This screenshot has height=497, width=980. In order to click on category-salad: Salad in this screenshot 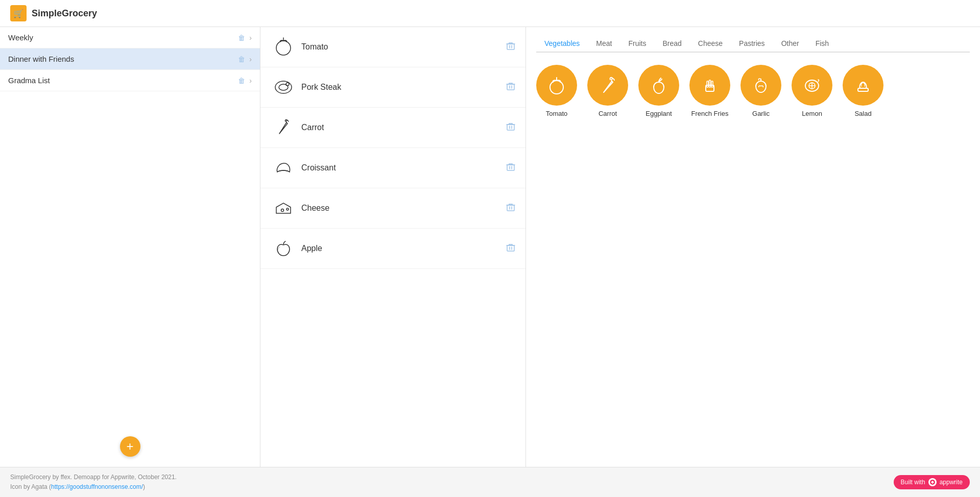, I will do `click(863, 91)`.